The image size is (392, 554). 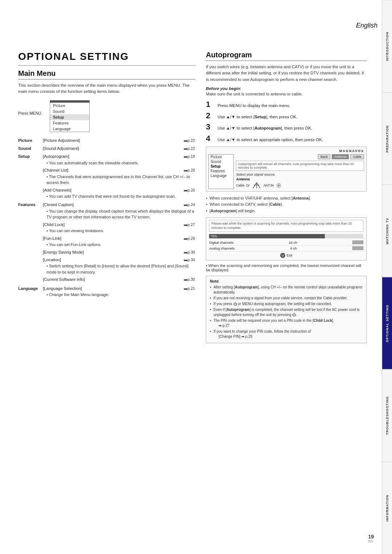 What do you see at coordinates (189, 225) in the screenshot?
I see `entry-child-lock-page: p.27` at bounding box center [189, 225].